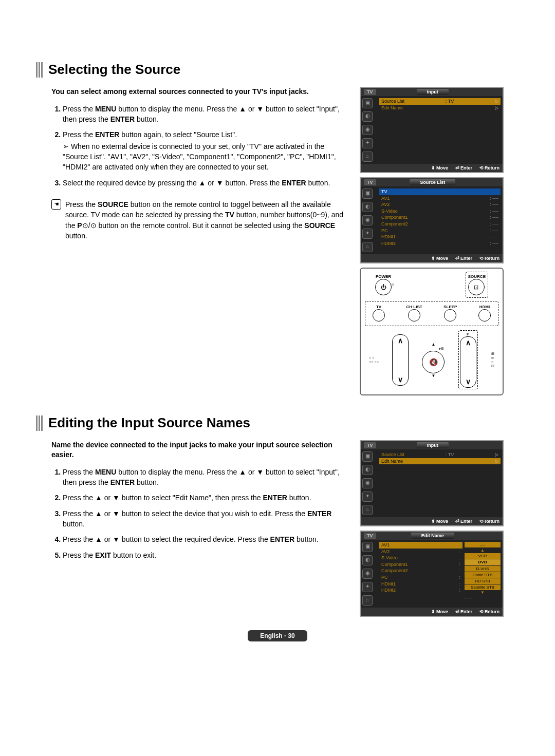 The height and width of the screenshot is (756, 555). What do you see at coordinates (440, 204) in the screenshot?
I see `osd-source-row: AV2: ----` at bounding box center [440, 204].